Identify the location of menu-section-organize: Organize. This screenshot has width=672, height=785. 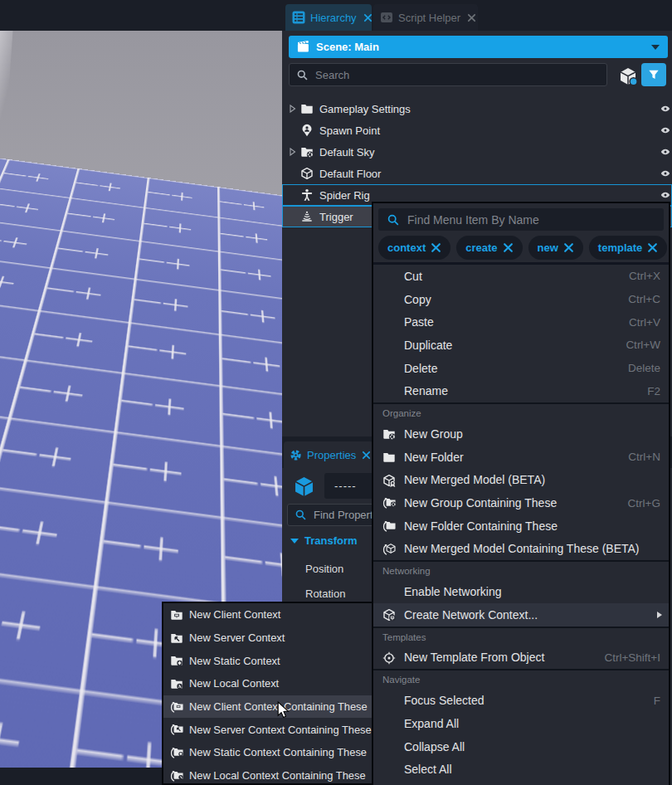
(521, 412).